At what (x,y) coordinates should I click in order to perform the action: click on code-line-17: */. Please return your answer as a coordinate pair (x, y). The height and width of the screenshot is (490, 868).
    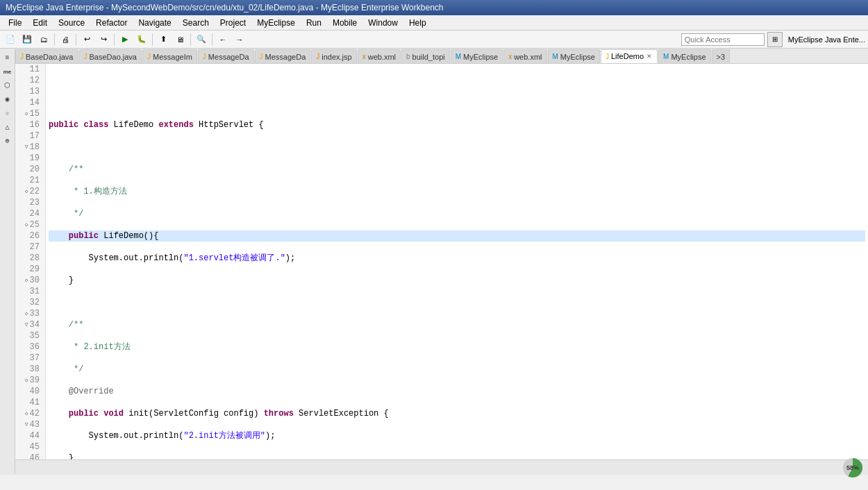
    Looking at the image, I should click on (457, 214).